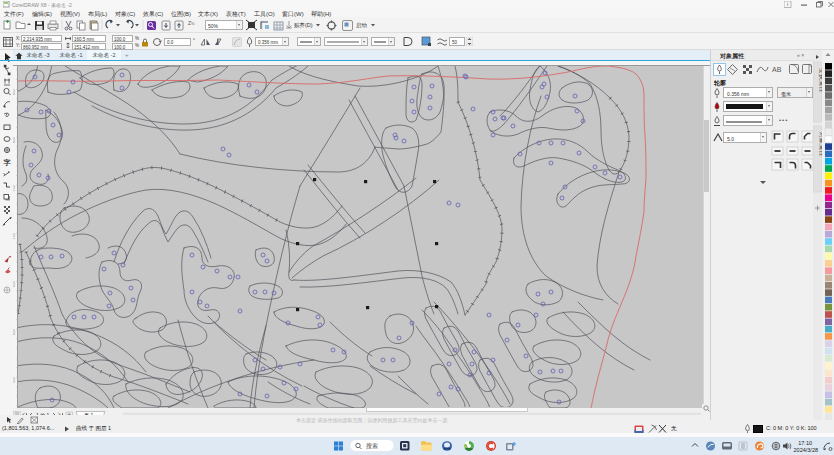  What do you see at coordinates (14, 188) in the screenshot?
I see `svg-text: 750` at bounding box center [14, 188].